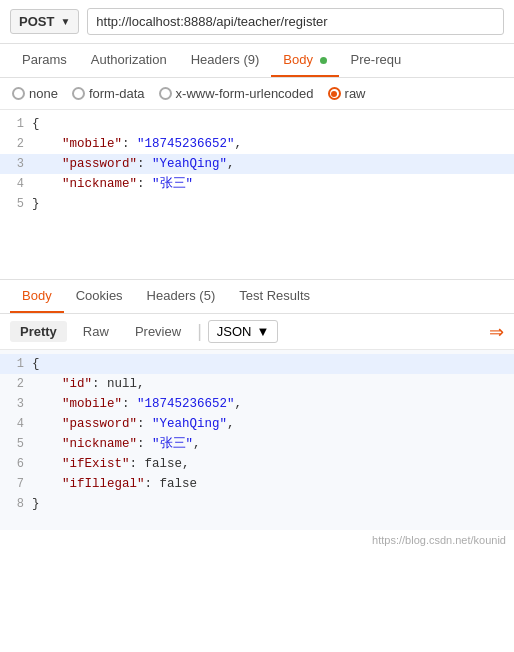  What do you see at coordinates (182, 296) in the screenshot?
I see `resp-tab-headers: Headers (5)` at bounding box center [182, 296].